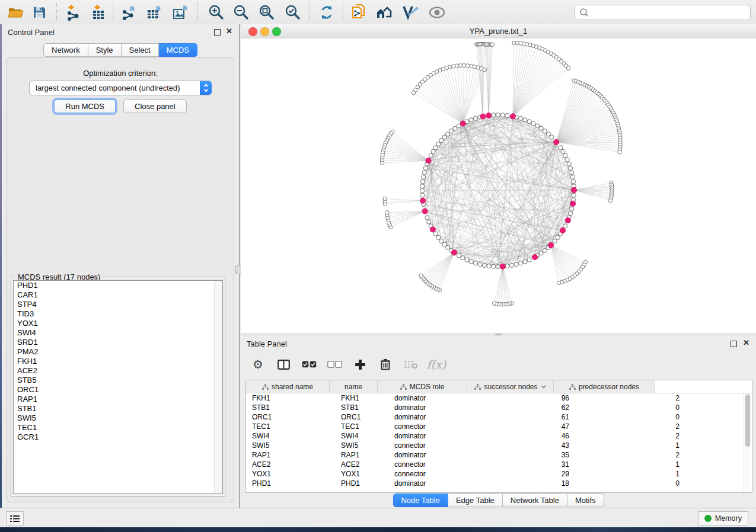 This screenshot has height=532, width=756. Describe the element at coordinates (605, 386) in the screenshot. I see `column-header-predecessor-nodes: predecessor nodes` at that location.